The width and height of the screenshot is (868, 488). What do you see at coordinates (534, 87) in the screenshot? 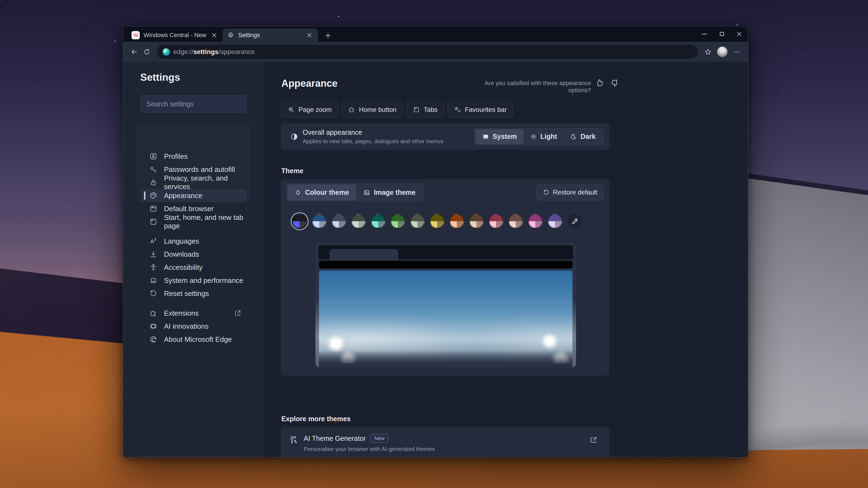
I see `satisfaction-prompt: Are you satisfied with these appearance …` at bounding box center [534, 87].